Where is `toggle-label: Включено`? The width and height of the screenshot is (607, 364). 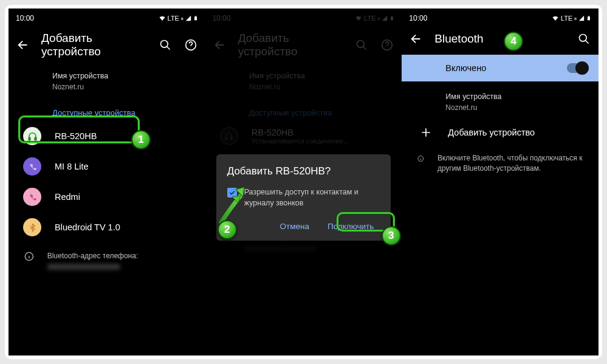
toggle-label: Включено is located at coordinates (465, 68).